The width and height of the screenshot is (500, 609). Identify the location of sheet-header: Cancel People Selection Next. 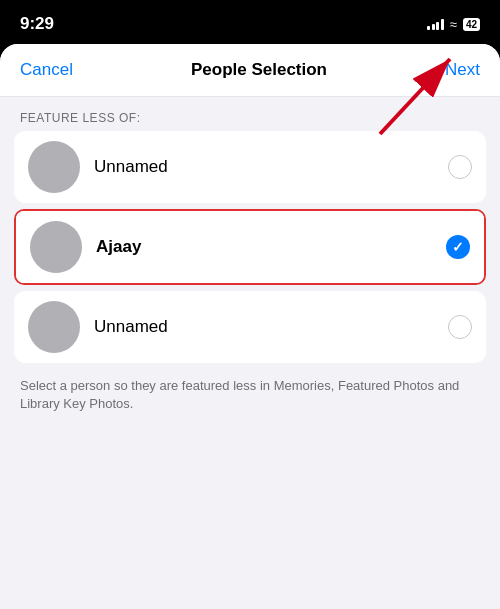
(250, 70).